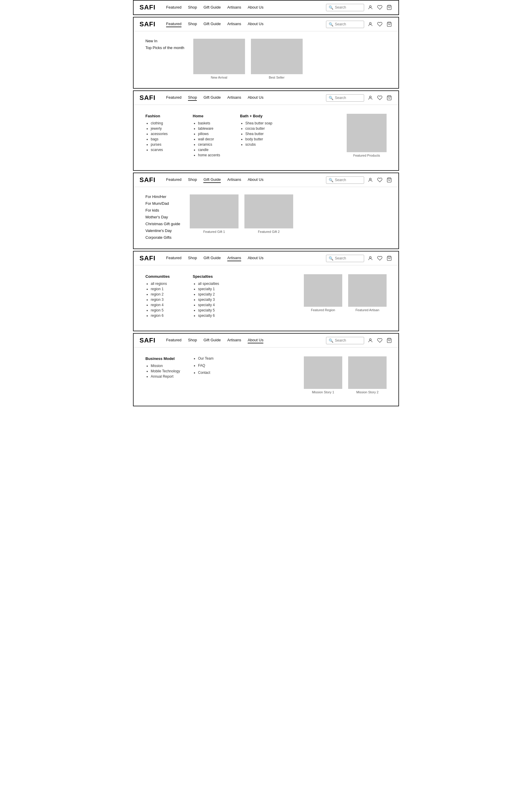  I want to click on new-in-label: New In, so click(165, 41).